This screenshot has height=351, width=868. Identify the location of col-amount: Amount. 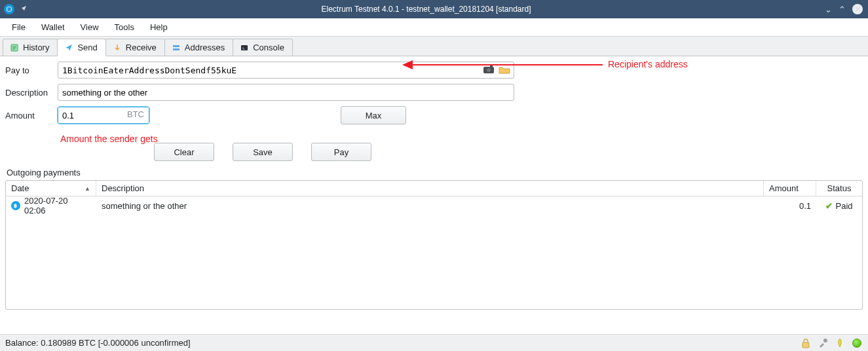
(790, 189).